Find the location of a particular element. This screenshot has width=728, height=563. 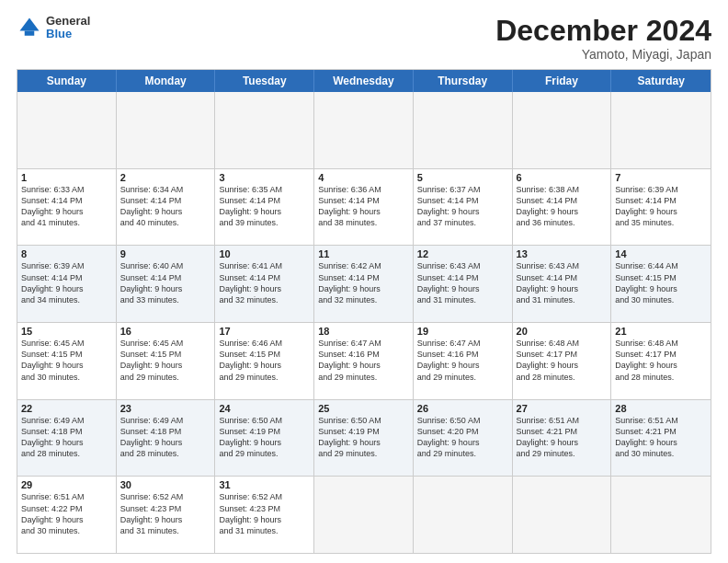

cell-info-line: Sunset: 4:22 PM is located at coordinates (66, 509).